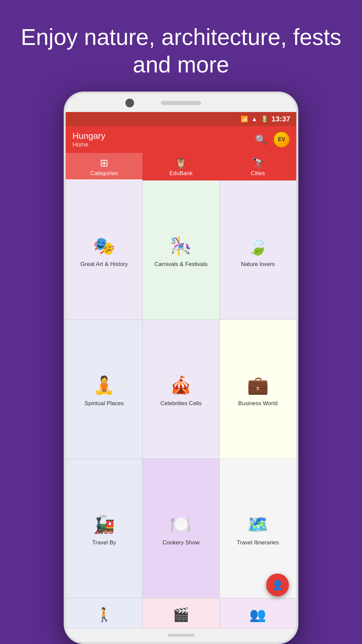 The height and width of the screenshot is (644, 362). Describe the element at coordinates (181, 246) in the screenshot. I see `carnivals-icon: 🎠` at that location.